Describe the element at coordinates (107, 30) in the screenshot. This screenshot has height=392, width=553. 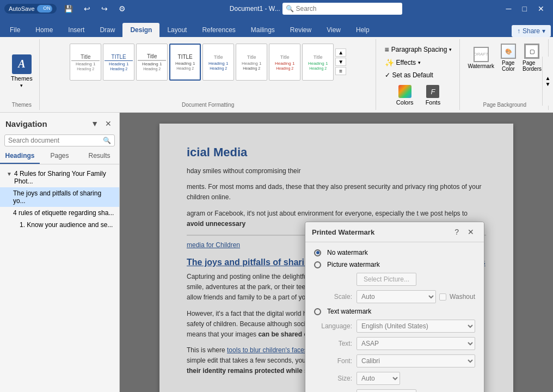
I see `tab-draw: Draw` at that location.